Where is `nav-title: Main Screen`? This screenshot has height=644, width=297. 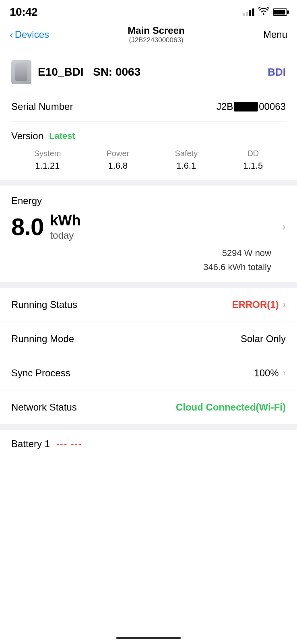 nav-title: Main Screen is located at coordinates (156, 31).